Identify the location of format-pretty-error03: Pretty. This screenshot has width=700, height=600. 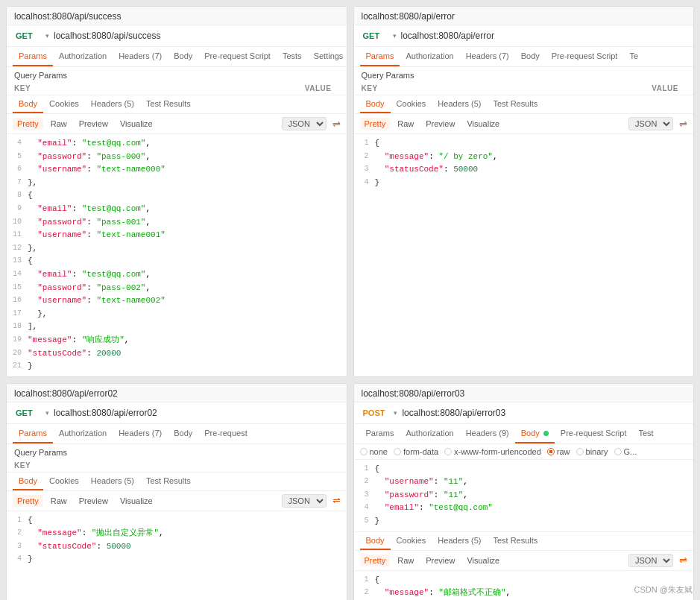
(376, 560).